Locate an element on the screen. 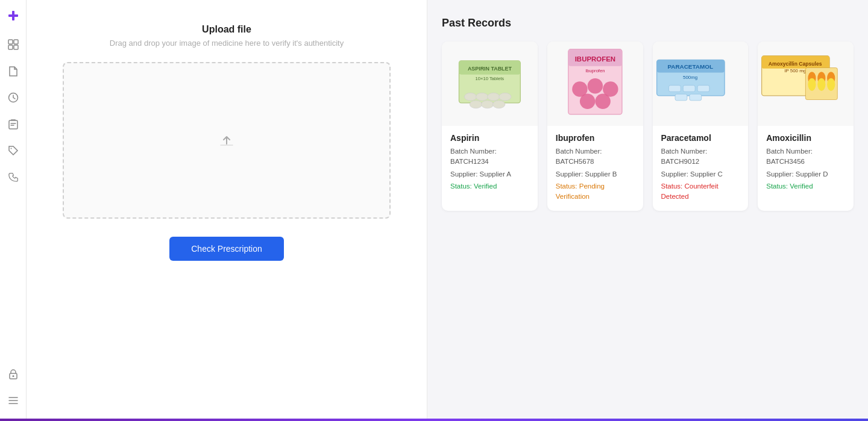 The image size is (868, 421). record-status: Status: Counterfeit Detected is located at coordinates (700, 192).